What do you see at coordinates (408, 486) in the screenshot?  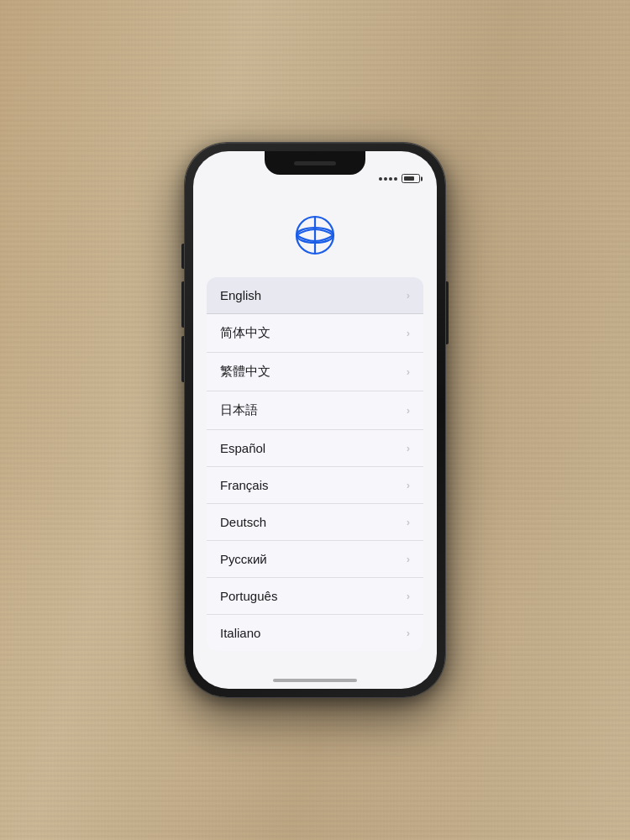 I see `chevron-icon-french: ›` at bounding box center [408, 486].